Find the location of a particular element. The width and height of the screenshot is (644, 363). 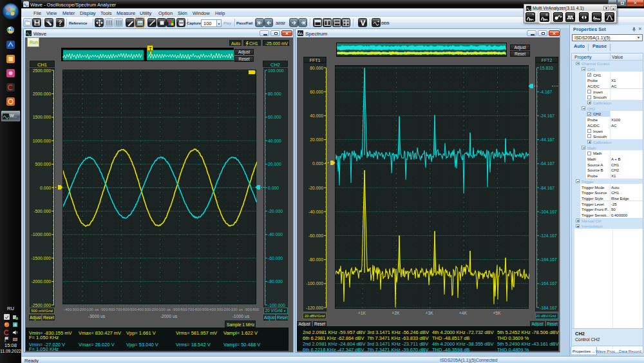

collapse-icon is located at coordinates (583, 148).